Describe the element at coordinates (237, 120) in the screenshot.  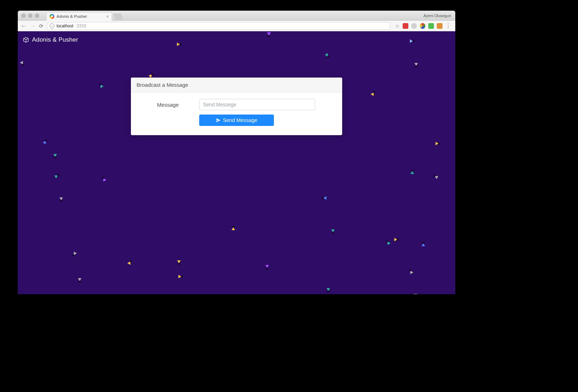
I see `send-message-button: Send Message` at that location.